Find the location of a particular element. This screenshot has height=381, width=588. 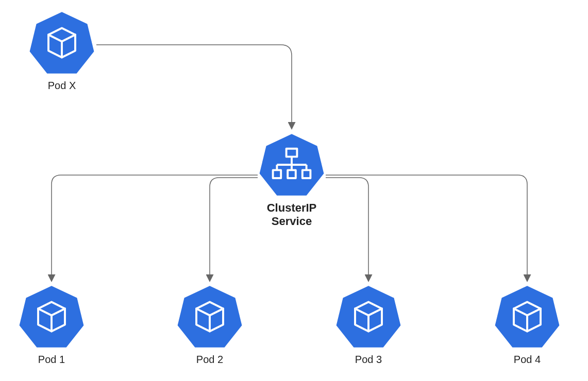

podx-label: Pod X is located at coordinates (62, 85).